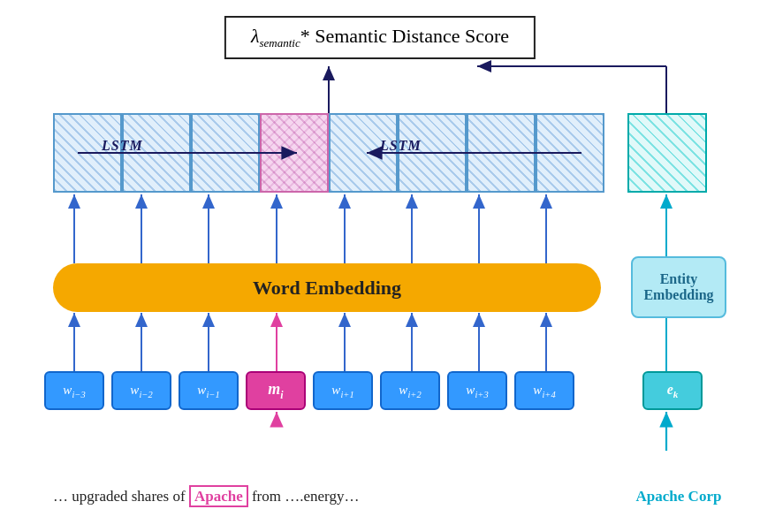  Describe the element at coordinates (327, 288) in the screenshot. I see `word-embedding-bar: Word Embedding` at that location.